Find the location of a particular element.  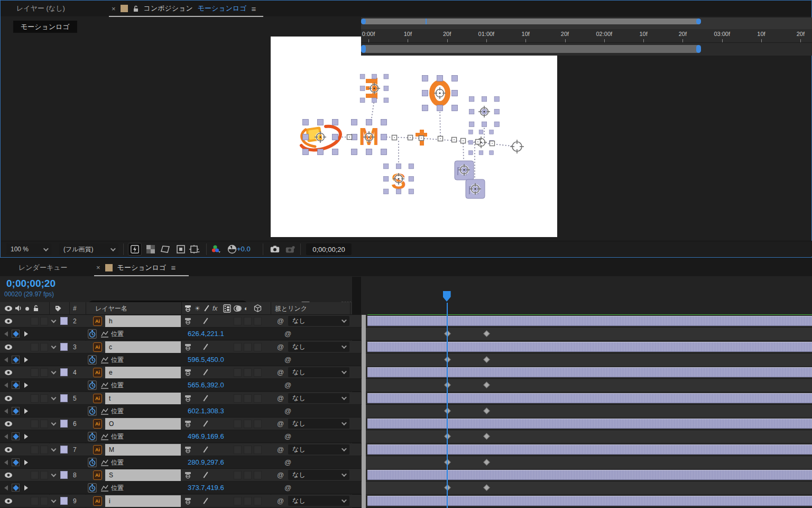

column-parent-link: 親とリンク is located at coordinates (291, 309).